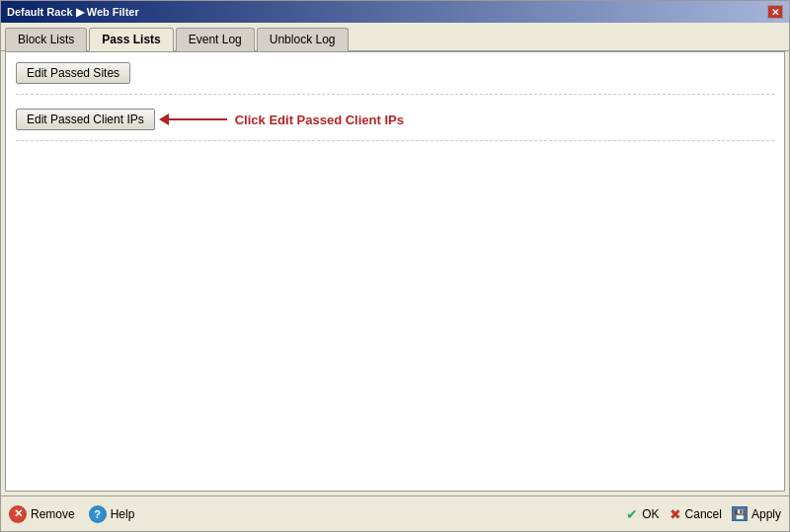 The width and height of the screenshot is (790, 532). I want to click on edit-passed-client-button: Edit Passed Client IPs, so click(85, 119).